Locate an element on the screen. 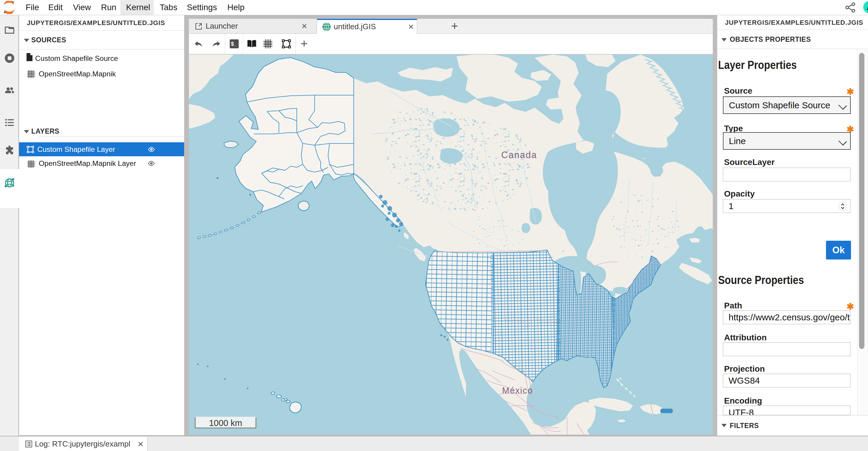 The width and height of the screenshot is (868, 451). svg-text: México is located at coordinates (518, 391).